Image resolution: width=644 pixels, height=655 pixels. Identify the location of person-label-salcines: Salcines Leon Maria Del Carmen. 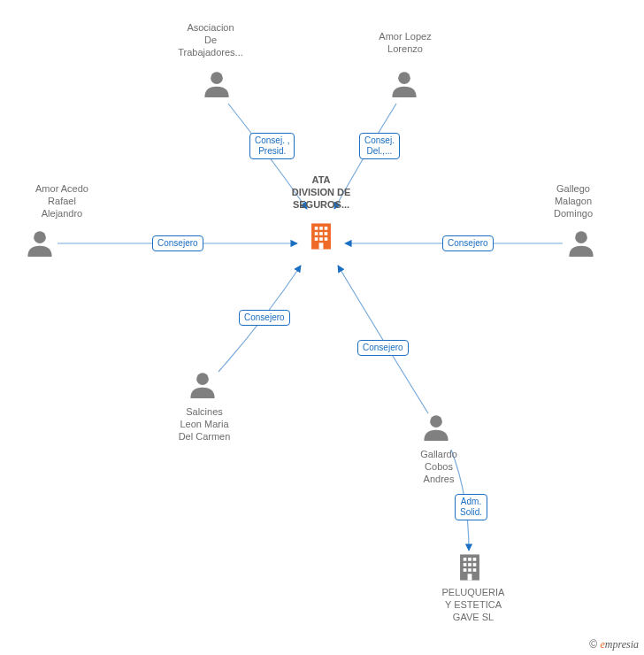
(204, 424).